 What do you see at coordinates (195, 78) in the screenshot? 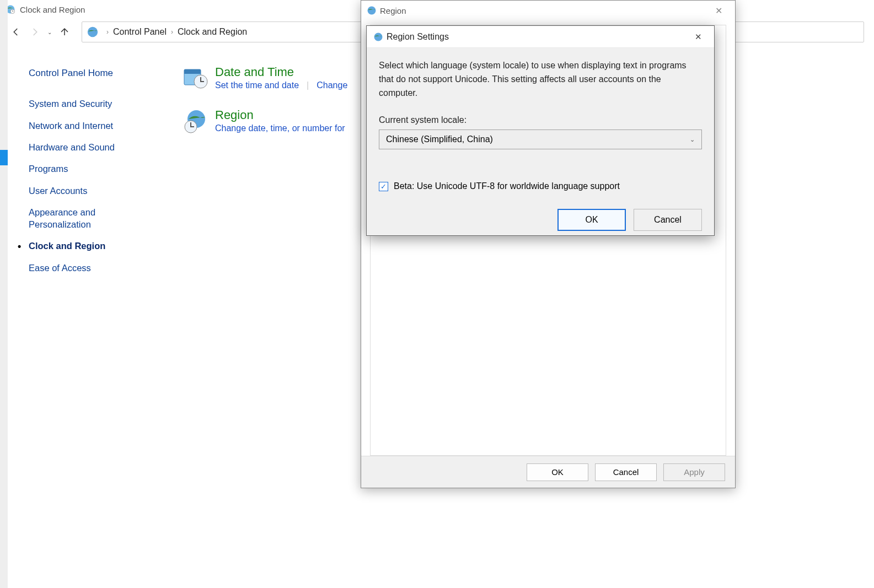
I see `calendar-clock-icon` at bounding box center [195, 78].